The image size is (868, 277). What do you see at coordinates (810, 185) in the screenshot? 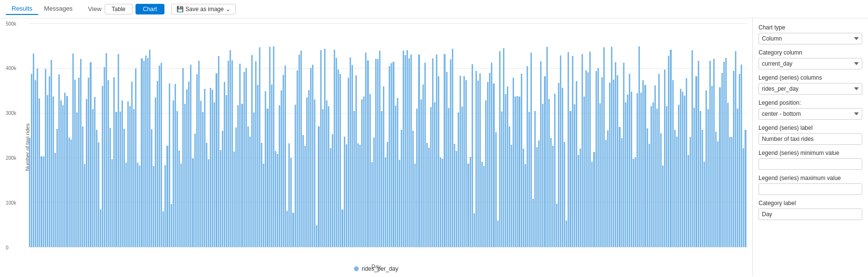
I see `series-max-section: Legend (series) maximum value` at bounding box center [810, 185].